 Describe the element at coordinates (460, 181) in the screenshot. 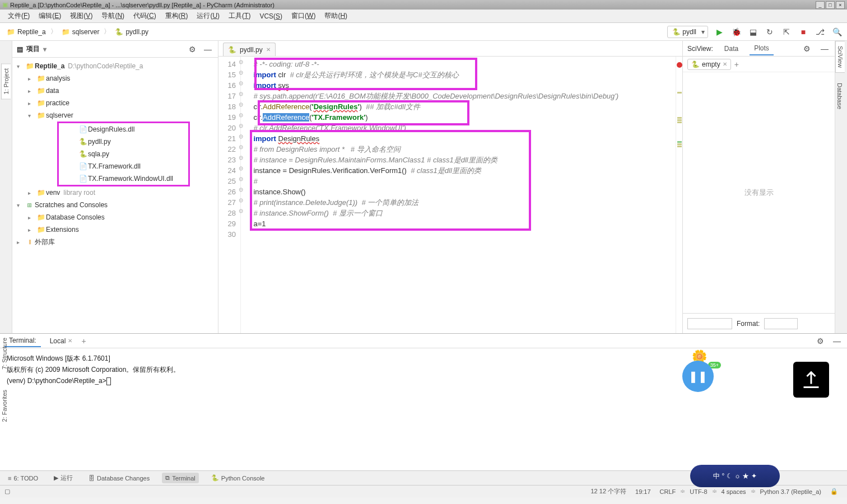

I see `code-line: #` at that location.